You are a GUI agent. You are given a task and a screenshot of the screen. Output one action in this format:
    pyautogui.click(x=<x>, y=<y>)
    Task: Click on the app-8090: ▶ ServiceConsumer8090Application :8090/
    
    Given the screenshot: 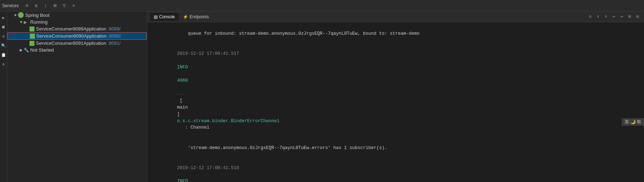 What is the action you would take?
    pyautogui.click(x=77, y=36)
    